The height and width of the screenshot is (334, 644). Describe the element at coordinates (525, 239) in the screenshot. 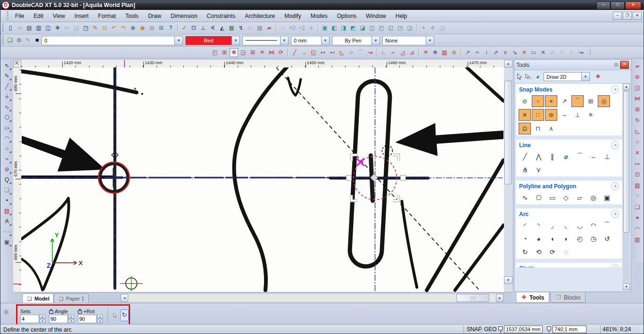

I see `arc-1-2-3-button: ◔` at that location.